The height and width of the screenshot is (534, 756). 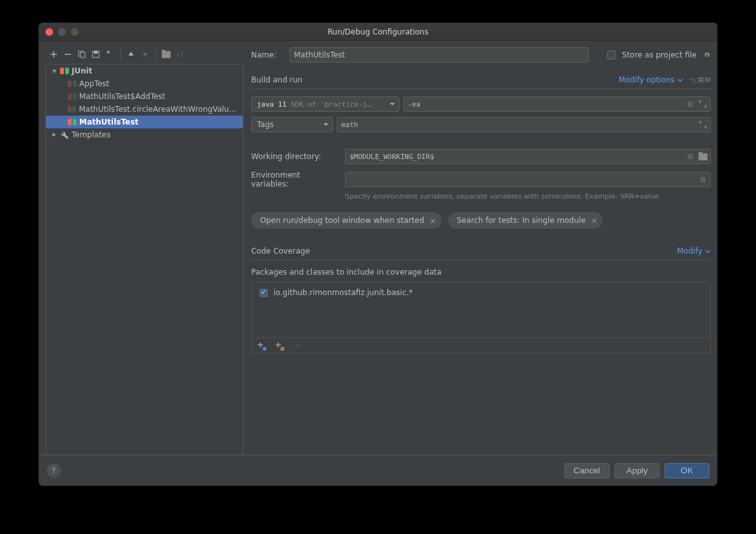 I want to click on move-down-icon, so click(x=145, y=54).